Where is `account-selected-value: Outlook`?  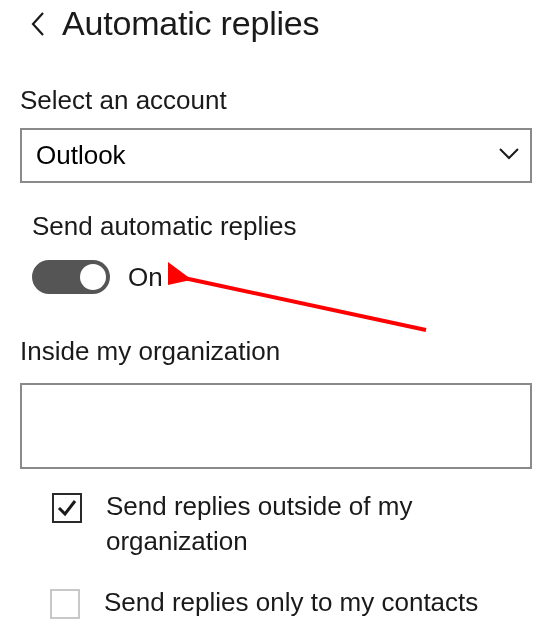 account-selected-value: Outlook is located at coordinates (81, 155).